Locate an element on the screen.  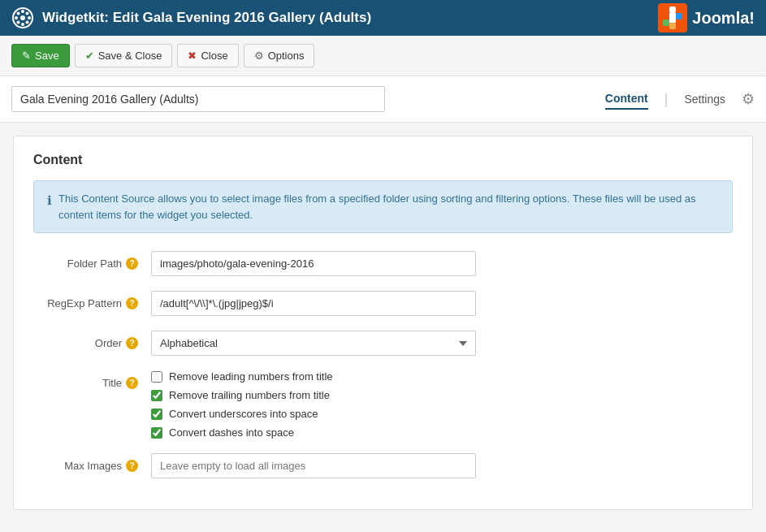
title-help-icon: ? is located at coordinates (132, 383).